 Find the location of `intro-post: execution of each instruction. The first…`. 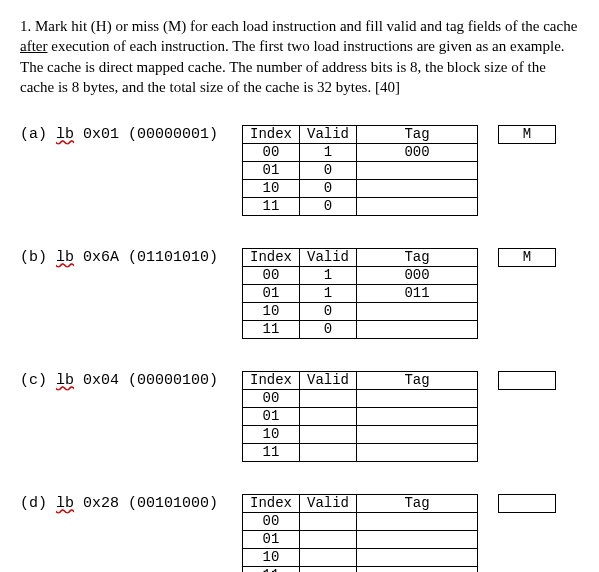

intro-post: execution of each instruction. The first… is located at coordinates (292, 66).